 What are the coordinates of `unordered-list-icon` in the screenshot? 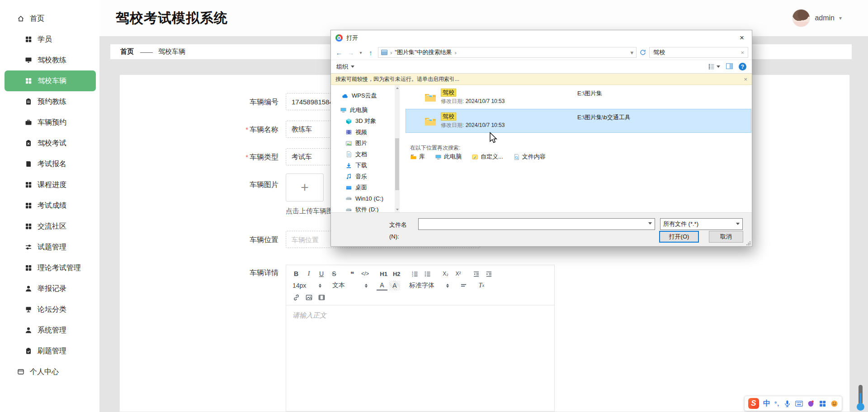 It's located at (428, 274).